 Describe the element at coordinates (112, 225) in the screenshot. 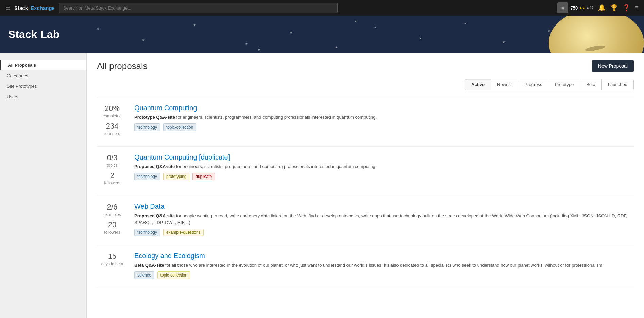

I see `stat-number-2: 20` at that location.